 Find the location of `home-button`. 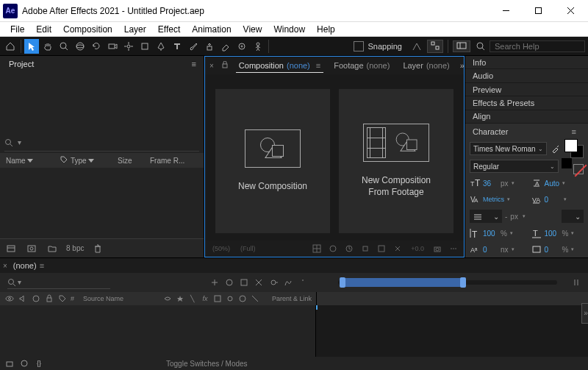

home-button is located at coordinates (10, 46).